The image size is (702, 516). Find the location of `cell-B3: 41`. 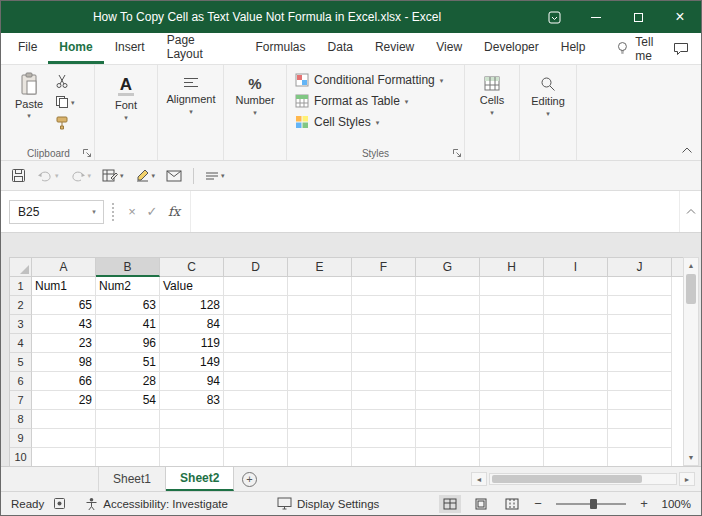

cell-B3: 41 is located at coordinates (128, 324).